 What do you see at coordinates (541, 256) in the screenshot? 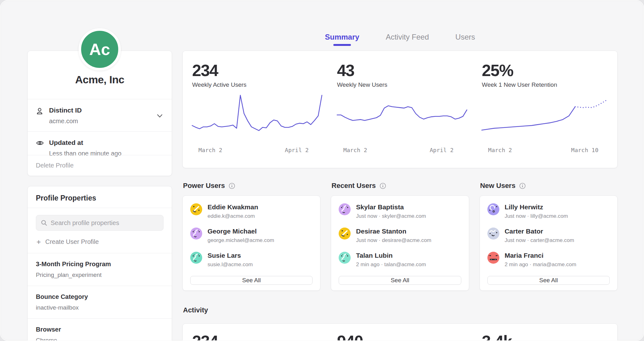
I see `user-name: Maria Franci` at bounding box center [541, 256].